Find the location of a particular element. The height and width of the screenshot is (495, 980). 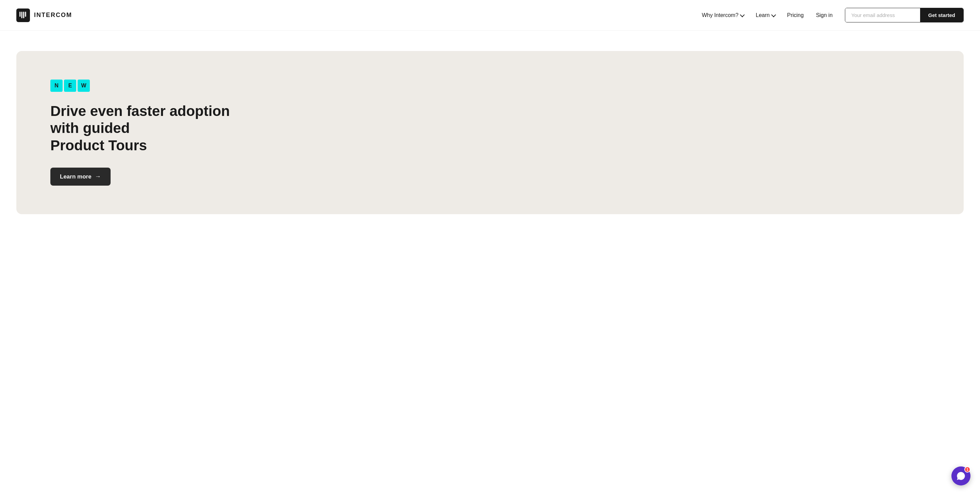

nav-pricing: Pricing is located at coordinates (795, 15).